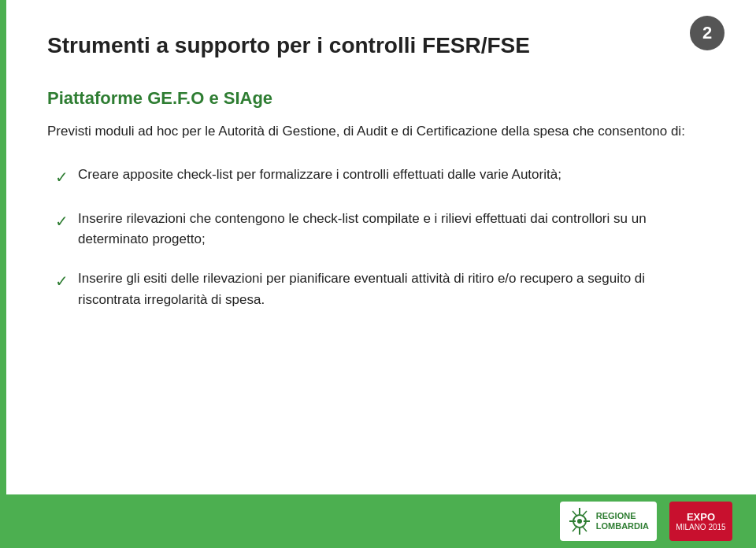 The image size is (756, 548). I want to click on slide-title: Strumenti a supporto per i controlli FES…, so click(378, 46).